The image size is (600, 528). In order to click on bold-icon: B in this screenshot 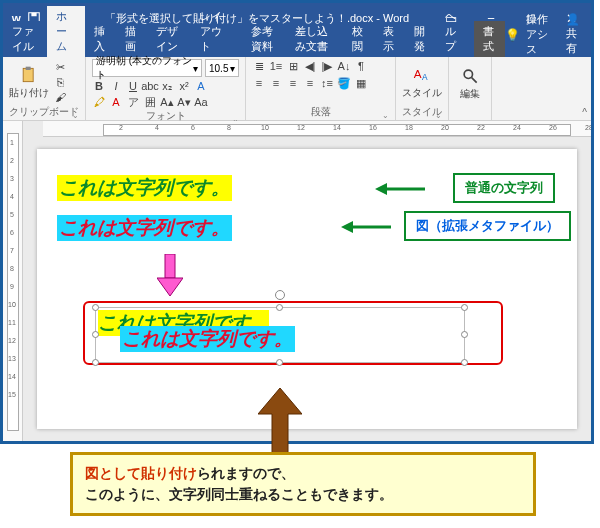, I will do `click(99, 86)`.